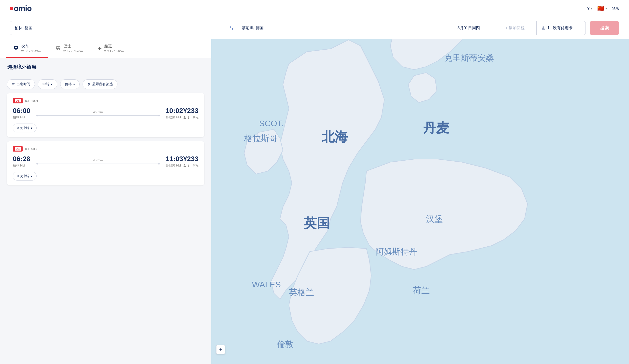 The height and width of the screenshot is (364, 629). Describe the element at coordinates (302, 292) in the screenshot. I see `map-label-england: 英格兰` at that location.